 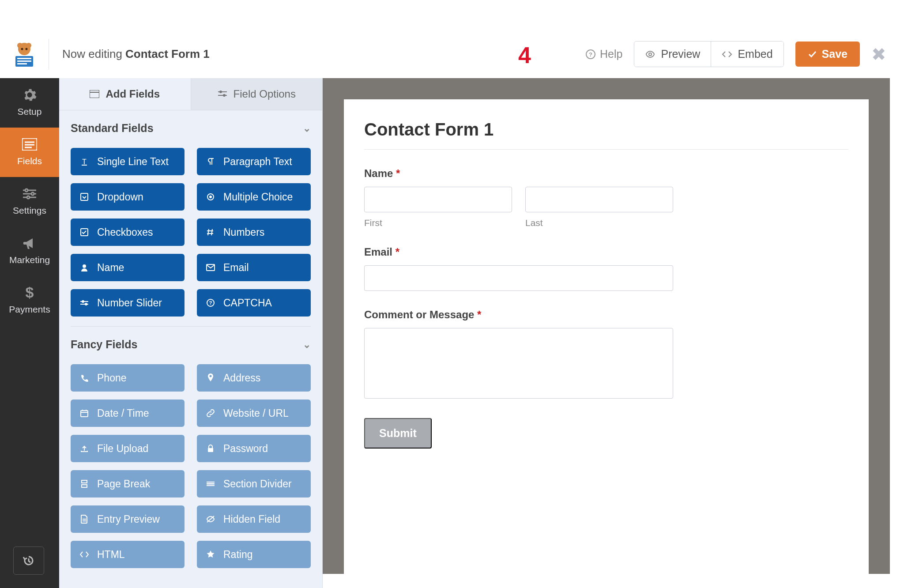 I want to click on sidebar-item-settings: Settings, so click(x=30, y=202).